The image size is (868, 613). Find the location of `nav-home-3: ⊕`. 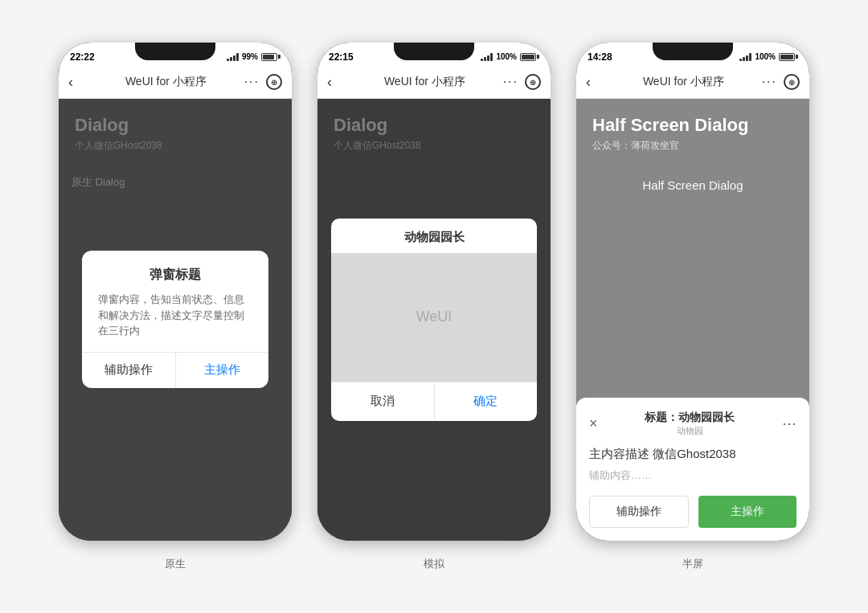

nav-home-3: ⊕ is located at coordinates (792, 82).